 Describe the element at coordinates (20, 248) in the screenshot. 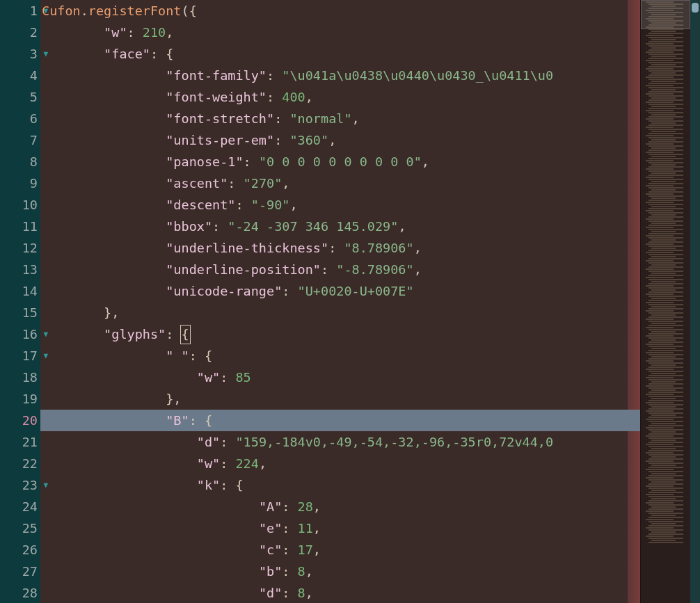

I see `line-number: 12` at that location.